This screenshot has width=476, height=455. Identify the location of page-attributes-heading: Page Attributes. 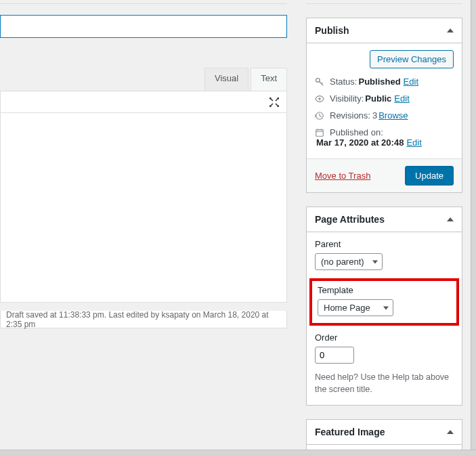
(349, 219).